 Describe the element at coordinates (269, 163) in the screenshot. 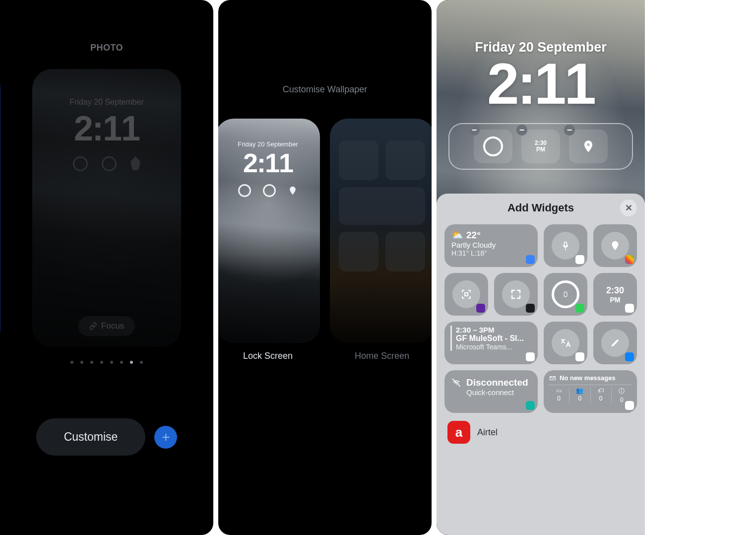

I see `mini-time: 2:11` at that location.